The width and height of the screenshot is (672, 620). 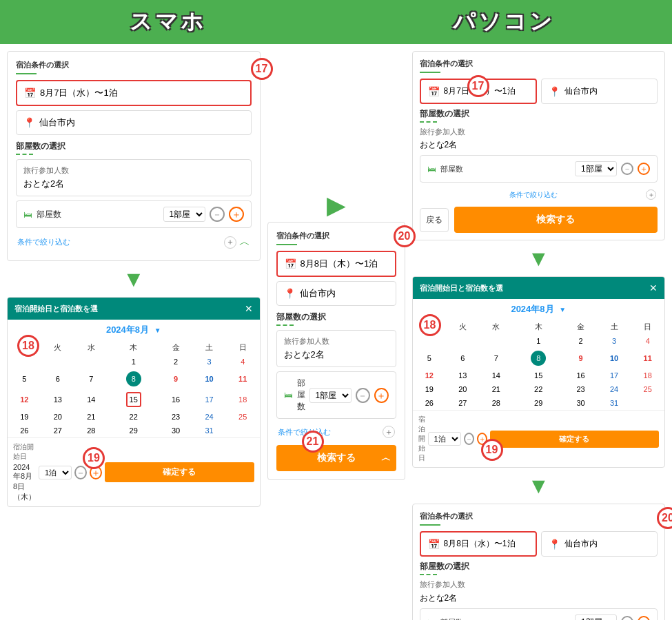 What do you see at coordinates (363, 395) in the screenshot?
I see `sm-bot-minus-btn: －` at bounding box center [363, 395].